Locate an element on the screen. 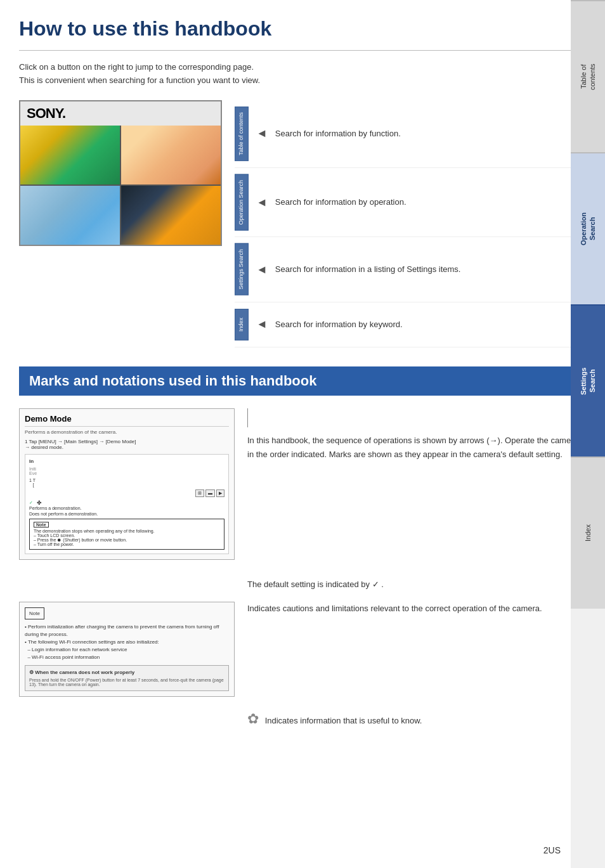 This screenshot has width=605, height=868. warning-section: ⚙ When the camera does not work properly… is located at coordinates (127, 678).